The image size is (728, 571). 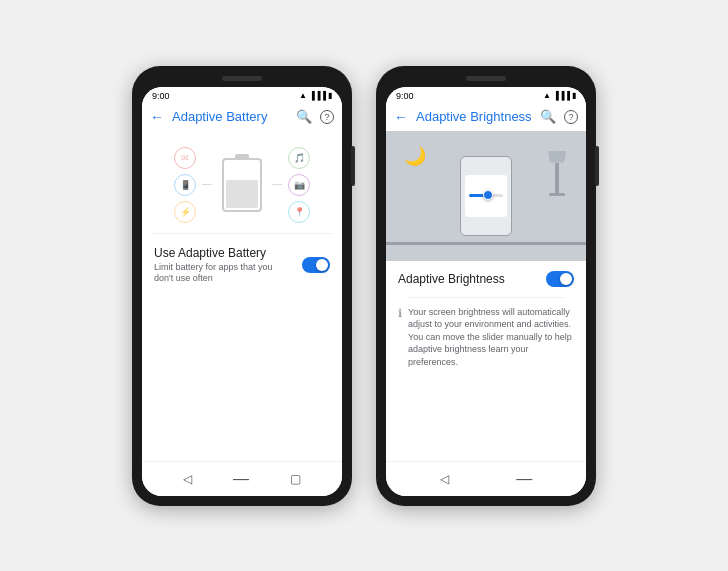 I want to click on status-bar-left: 9:00 ▲ ▐▐▐ ▮, so click(x=242, y=95).